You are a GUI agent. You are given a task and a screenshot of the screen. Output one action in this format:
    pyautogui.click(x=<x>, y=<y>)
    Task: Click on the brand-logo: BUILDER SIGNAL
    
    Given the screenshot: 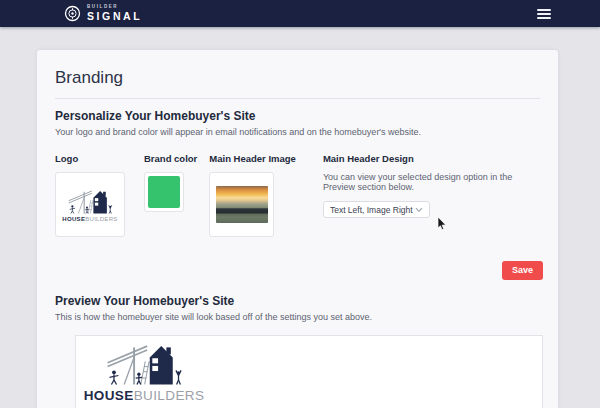 What is the action you would take?
    pyautogui.click(x=103, y=14)
    